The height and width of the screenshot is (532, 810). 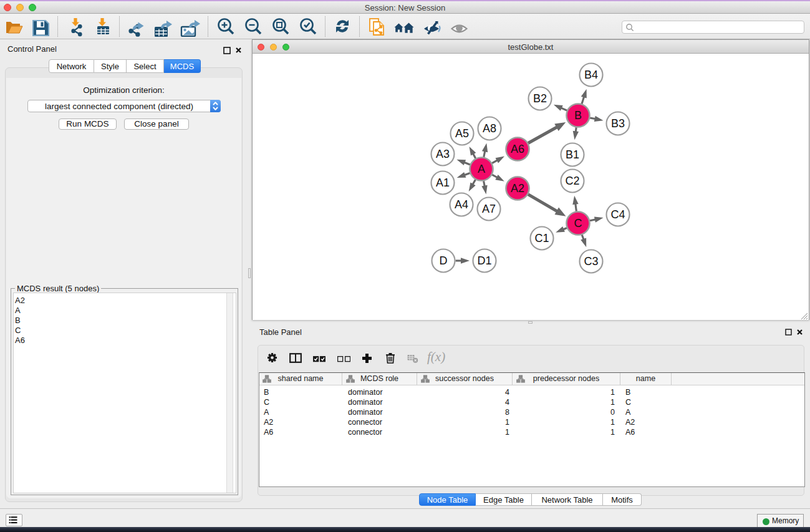 What do you see at coordinates (518, 149) in the screenshot?
I see `svg-text: A6` at bounding box center [518, 149].